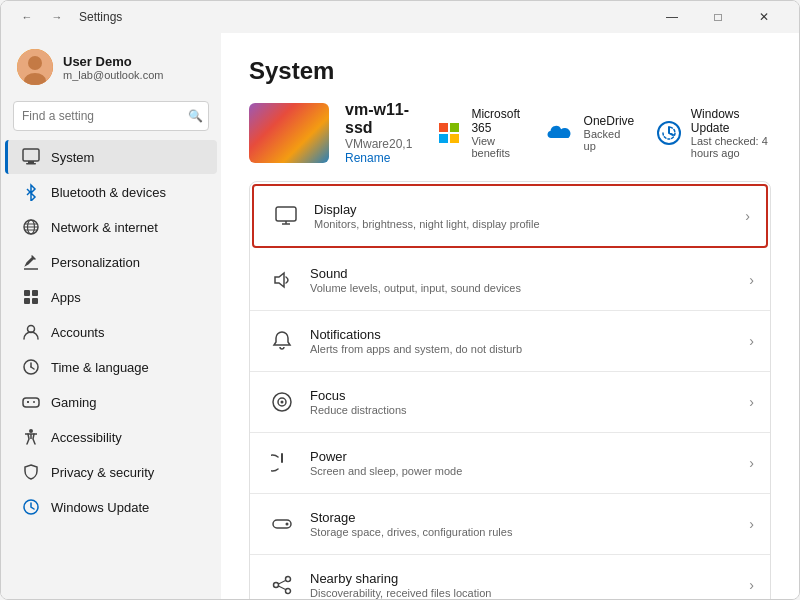 The image size is (800, 600). I want to click on device-info: vm-w11-ssd VMware20,1 Rename, so click(382, 133).